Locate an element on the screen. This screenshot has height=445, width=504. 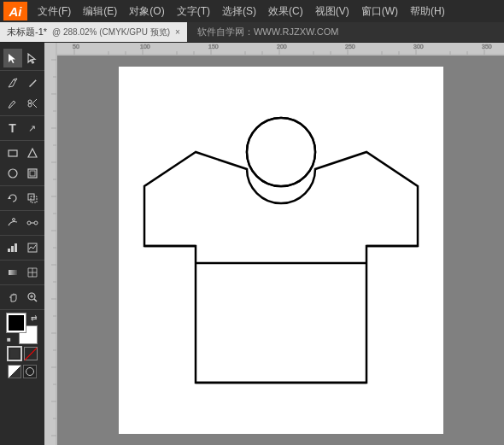
scissors-tool is located at coordinates (32, 103).